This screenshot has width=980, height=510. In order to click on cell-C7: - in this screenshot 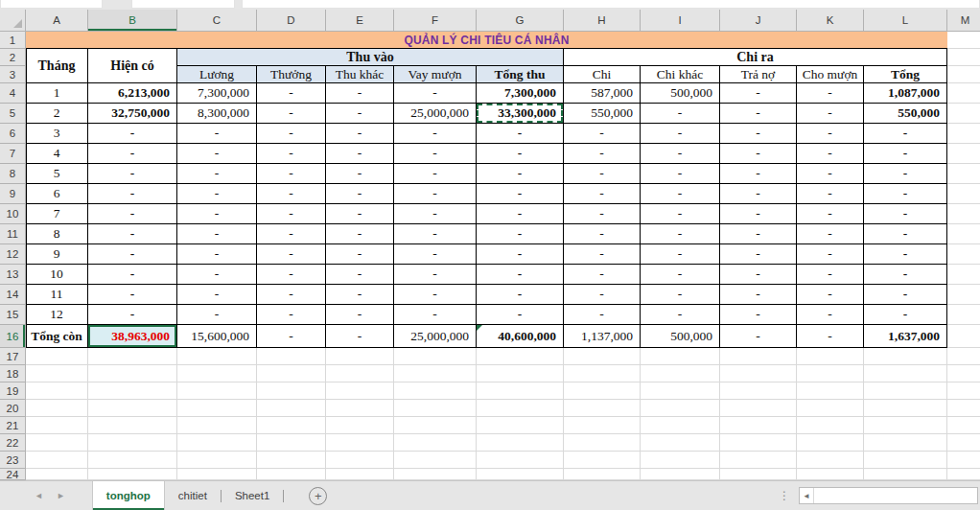, I will do `click(217, 153)`.